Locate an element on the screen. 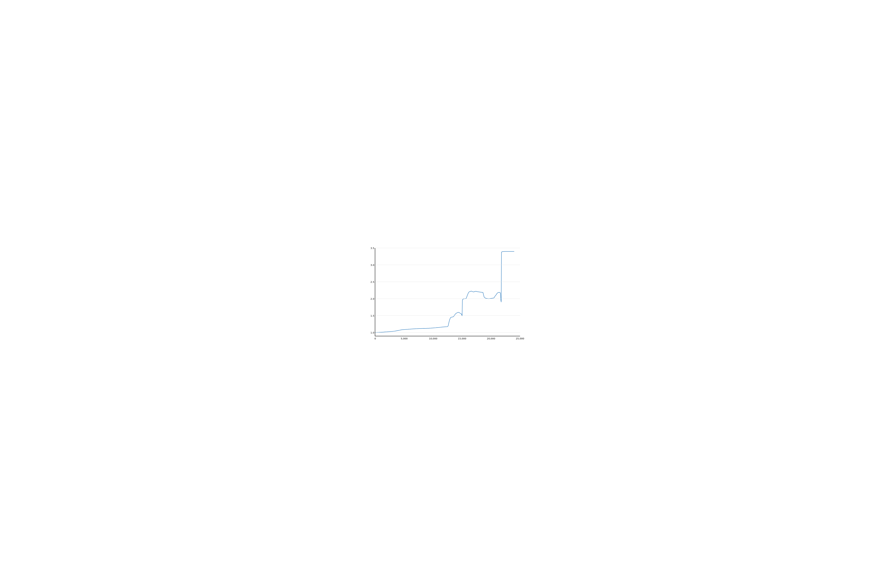  x-tick-label: 0 is located at coordinates (375, 338).